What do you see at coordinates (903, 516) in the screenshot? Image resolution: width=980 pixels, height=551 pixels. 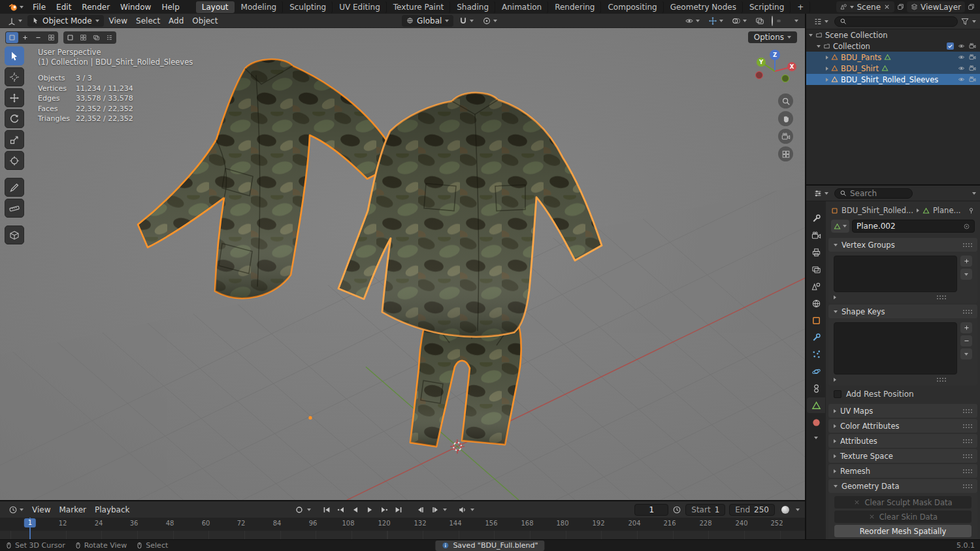 I see `clear-skin-data-button: Clear Skin Data` at bounding box center [903, 516].